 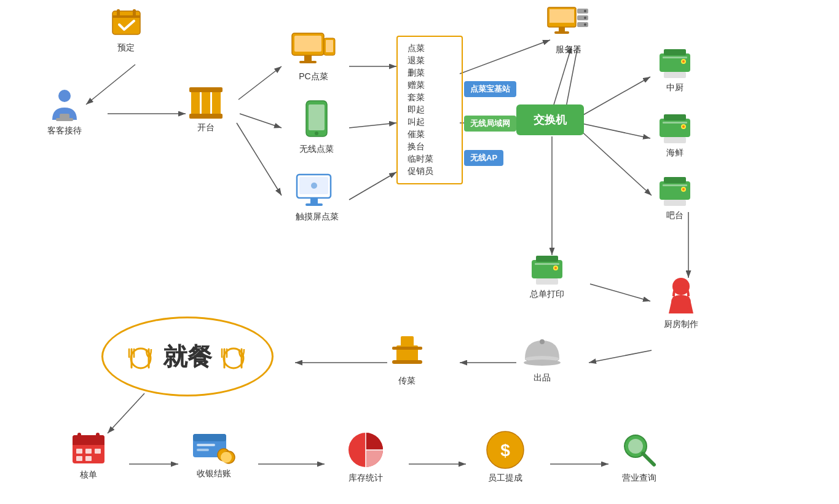 I want to click on dining-left-icon, so click(x=141, y=356).